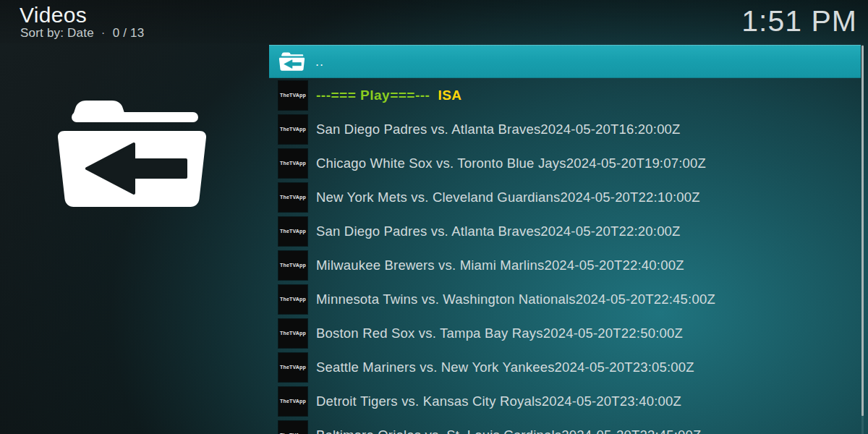 The width and height of the screenshot is (868, 434). I want to click on list-item-video: TheTVApp Detroit Tigers vs. Kansas City …, so click(565, 401).